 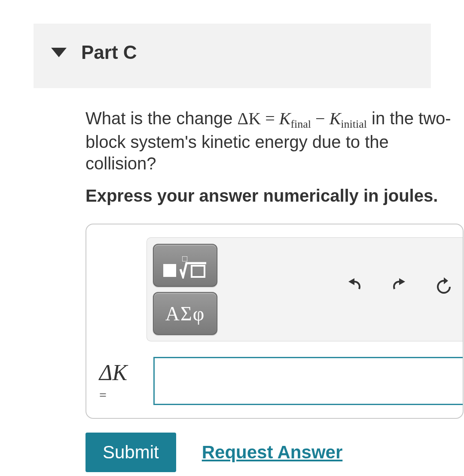 I want to click on var-equals: =, so click(x=121, y=395).